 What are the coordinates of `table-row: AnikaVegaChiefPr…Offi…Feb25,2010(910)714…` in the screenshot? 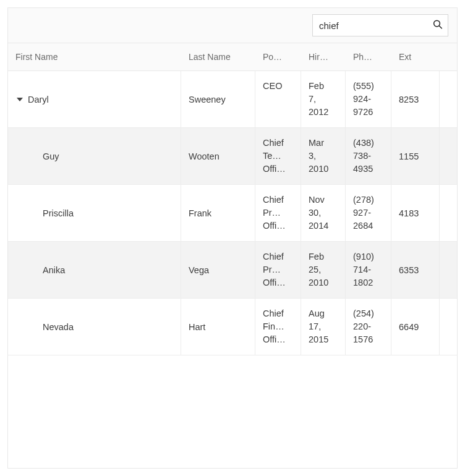 It's located at (232, 270).